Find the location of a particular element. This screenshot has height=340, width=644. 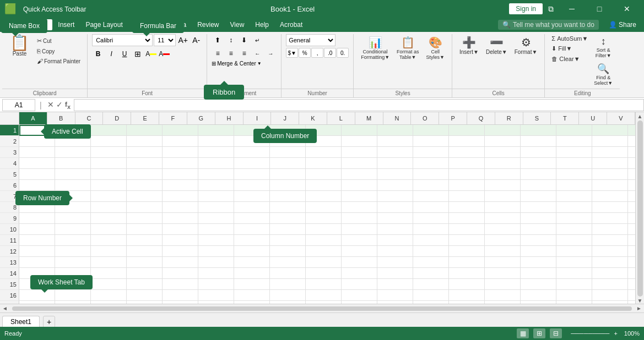

cell-G8 is located at coordinates (252, 207).